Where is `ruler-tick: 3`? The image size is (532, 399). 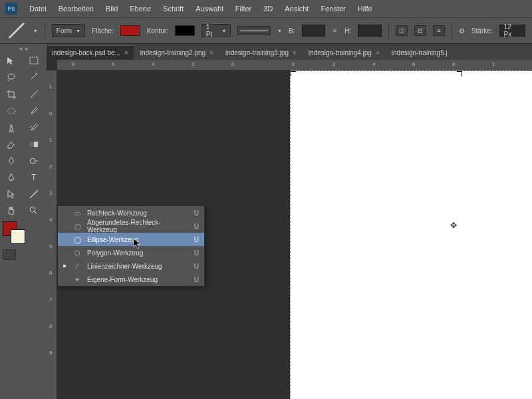 ruler-tick: 3 is located at coordinates (51, 193).